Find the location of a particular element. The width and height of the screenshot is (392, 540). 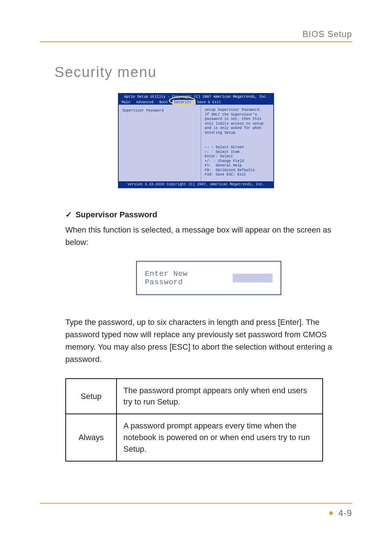

bios-right-pane: setup Supervisor Password. If ONLY the S… is located at coordinates (237, 143).